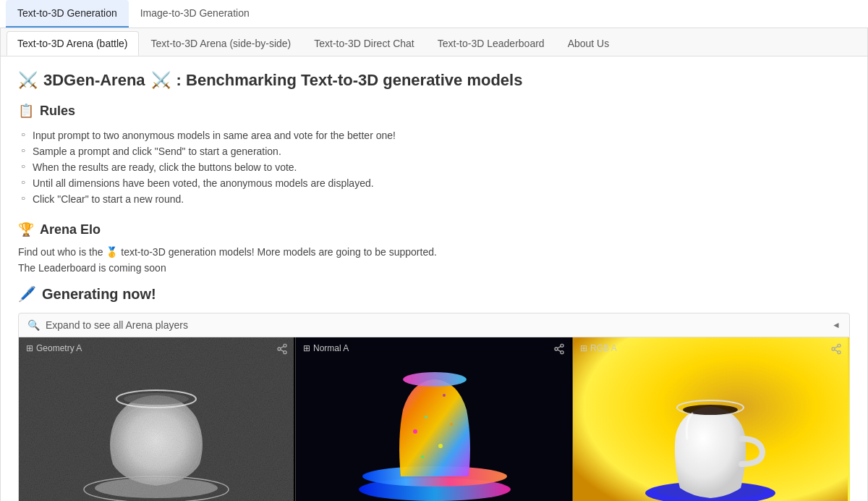  I want to click on app-title: 3DGen-Arena, so click(94, 80).